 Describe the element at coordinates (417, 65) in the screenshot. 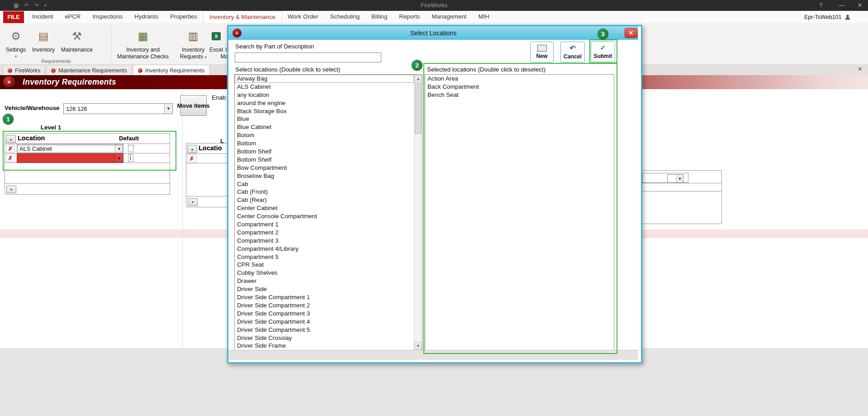

I see `annotation-badge-2: 2` at that location.